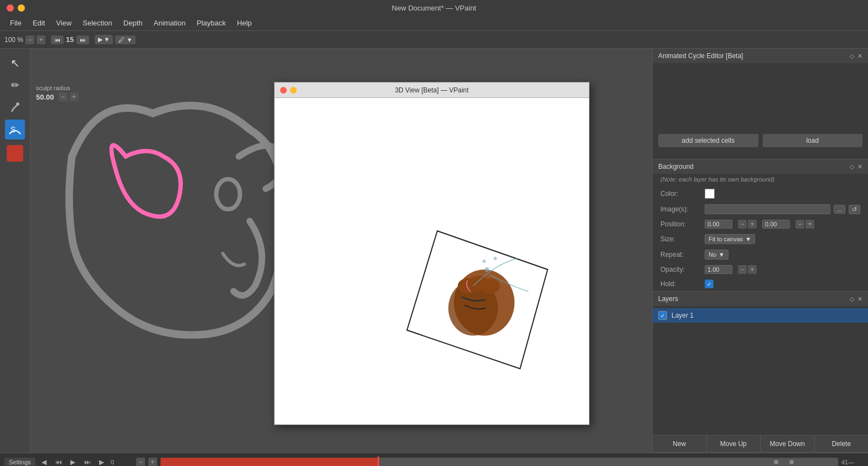 This screenshot has height=466, width=868. Describe the element at coordinates (860, 167) in the screenshot. I see `bg-close-btn: ✕` at that location.